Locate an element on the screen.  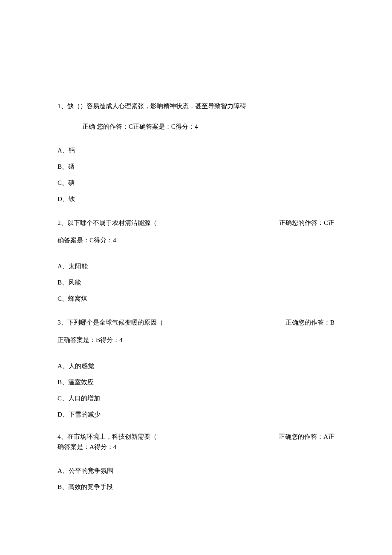
q2-feedback-1: 正确您的作答：C正 is located at coordinates (307, 223).